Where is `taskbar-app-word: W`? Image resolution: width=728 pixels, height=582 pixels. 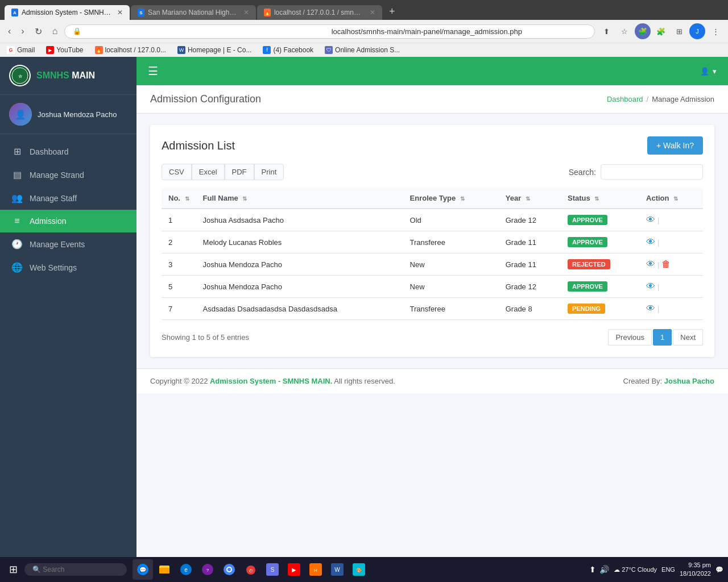
taskbar-app-word: W is located at coordinates (337, 569).